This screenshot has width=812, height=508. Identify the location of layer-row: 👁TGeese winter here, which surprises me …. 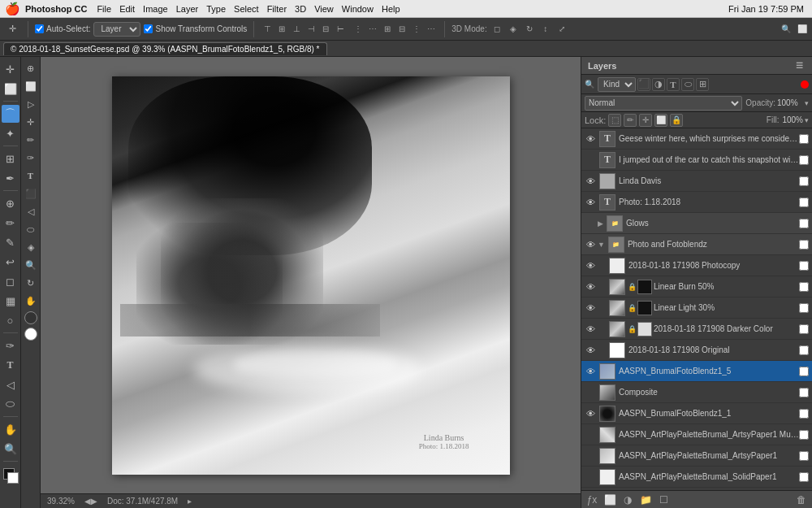
(697, 139).